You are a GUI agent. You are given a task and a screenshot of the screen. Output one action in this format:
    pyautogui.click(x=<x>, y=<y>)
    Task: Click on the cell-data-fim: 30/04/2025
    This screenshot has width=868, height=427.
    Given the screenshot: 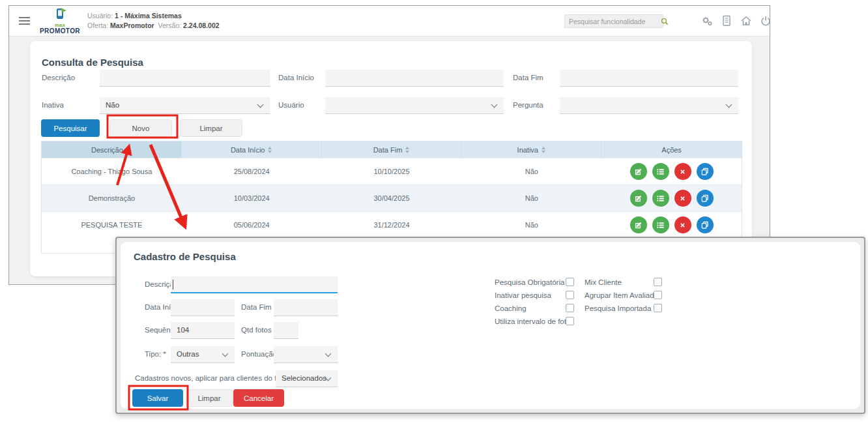 What is the action you would take?
    pyautogui.click(x=392, y=198)
    